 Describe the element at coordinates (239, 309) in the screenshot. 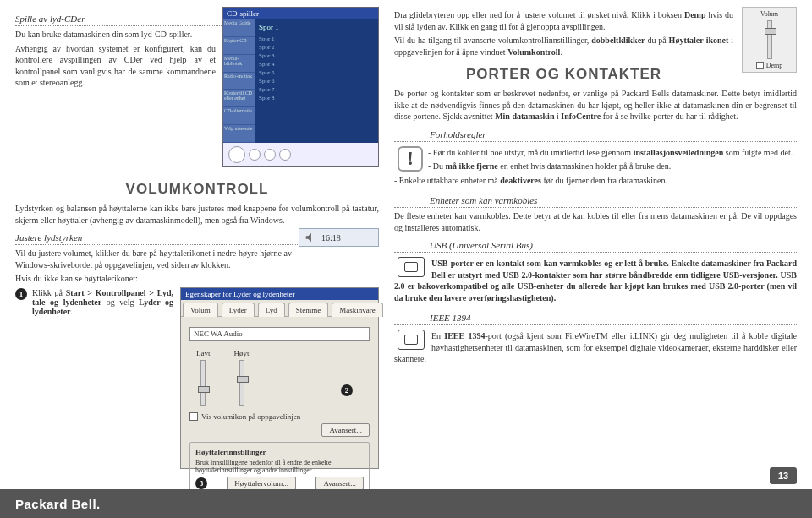

I see `pw-tab-lyder: Lyder` at that location.